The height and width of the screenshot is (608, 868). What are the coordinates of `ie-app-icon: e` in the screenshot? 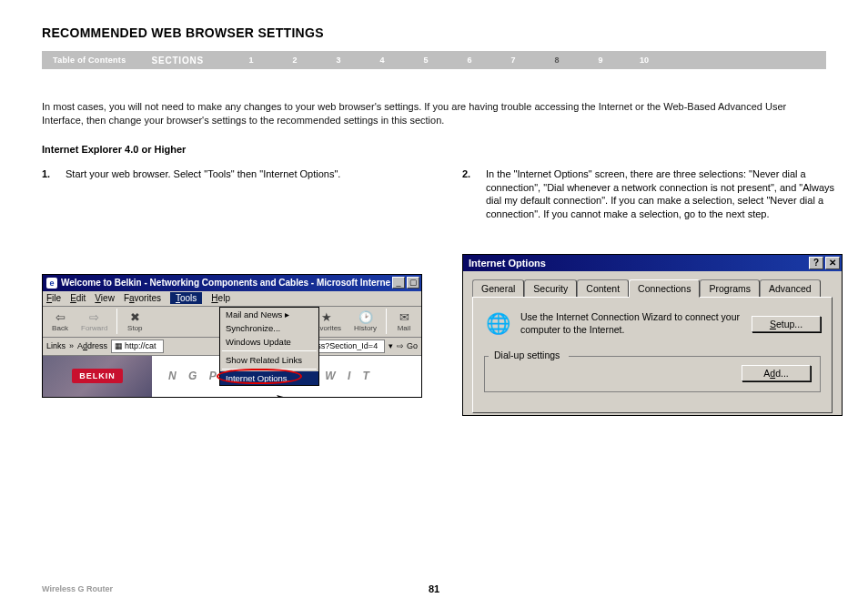 It's located at (52, 283).